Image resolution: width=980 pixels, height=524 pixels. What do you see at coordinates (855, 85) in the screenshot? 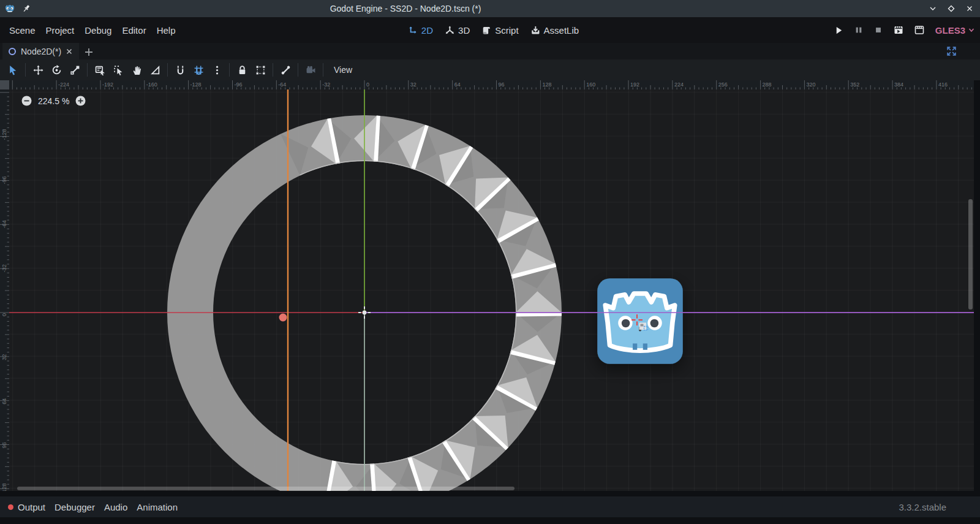
I see `svg-text: 352` at bounding box center [855, 85].